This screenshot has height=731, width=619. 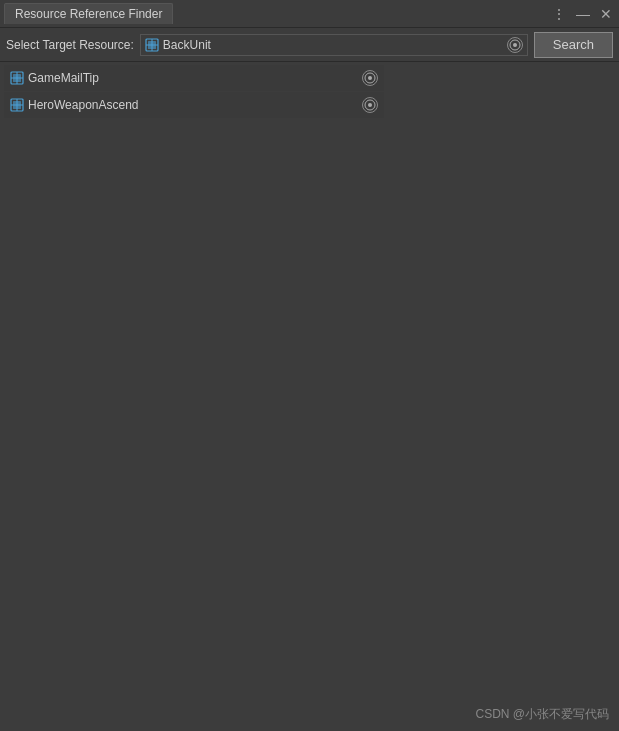 What do you see at coordinates (574, 45) in the screenshot?
I see `search-button: Search` at bounding box center [574, 45].